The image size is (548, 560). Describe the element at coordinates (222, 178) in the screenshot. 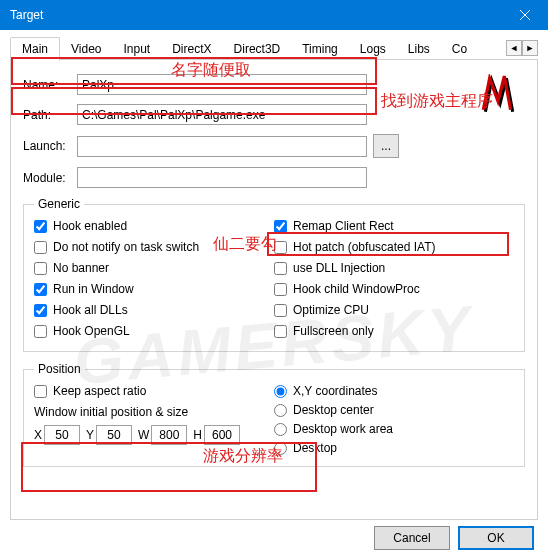

I see `module-input` at that location.